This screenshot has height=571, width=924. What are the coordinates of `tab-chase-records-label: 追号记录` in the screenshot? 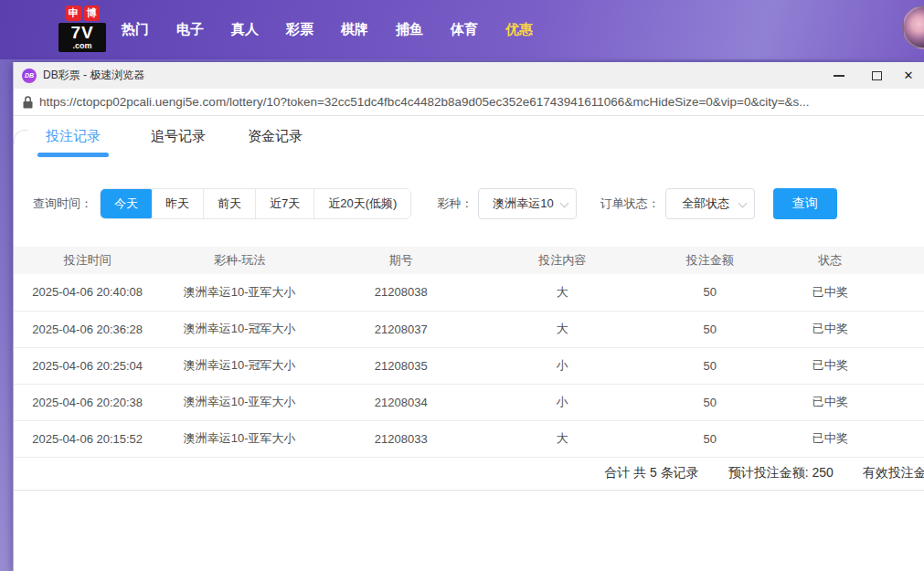 It's located at (178, 135).